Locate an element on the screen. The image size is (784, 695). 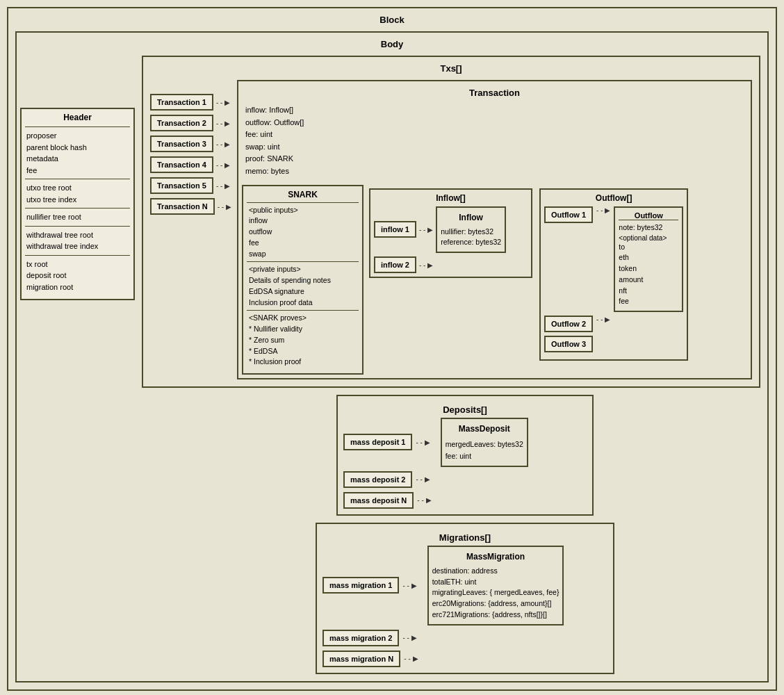
outflow-row-2: Outflow 2 - - ▶ is located at coordinates (614, 324).